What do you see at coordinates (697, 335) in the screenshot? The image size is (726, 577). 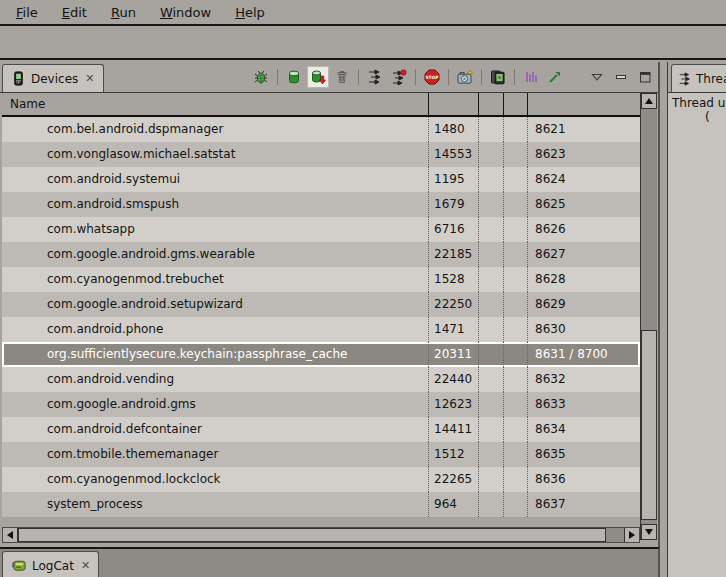 I see `threads-content: Thread up (` at bounding box center [697, 335].